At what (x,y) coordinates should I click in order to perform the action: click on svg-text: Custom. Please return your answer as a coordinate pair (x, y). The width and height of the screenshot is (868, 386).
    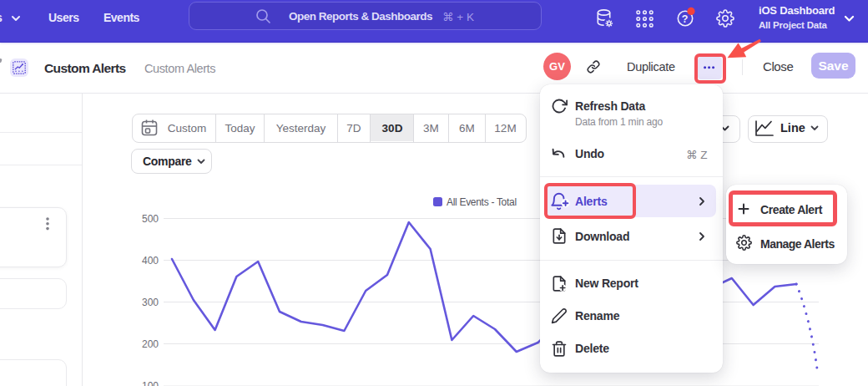
    Looking at the image, I should click on (187, 129).